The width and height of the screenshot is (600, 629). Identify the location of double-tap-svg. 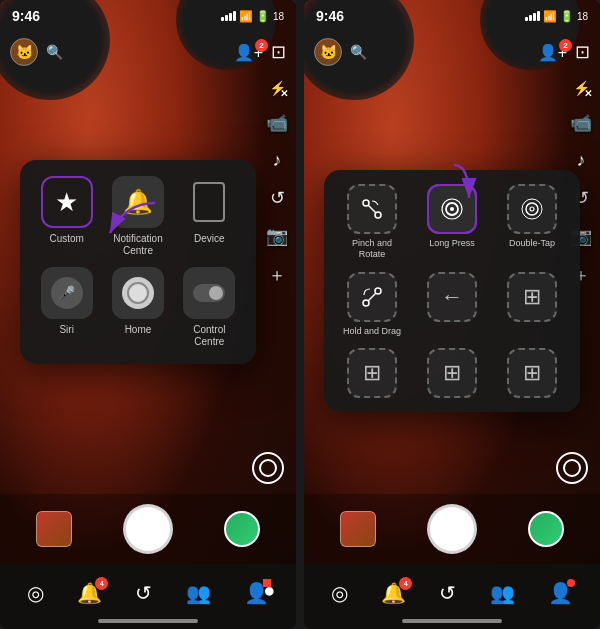
(532, 209).